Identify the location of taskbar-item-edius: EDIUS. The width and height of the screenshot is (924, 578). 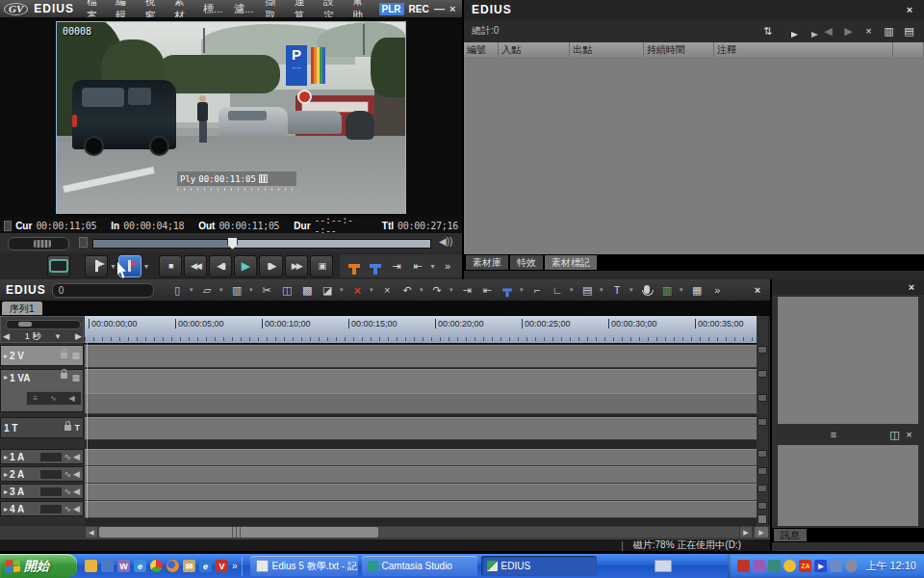
(539, 566).